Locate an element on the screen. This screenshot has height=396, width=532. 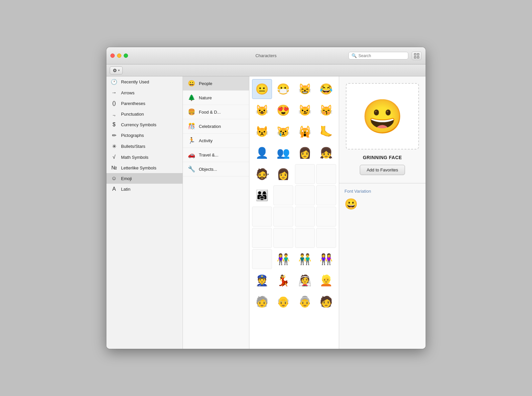
maximize-button is located at coordinates (126, 56).